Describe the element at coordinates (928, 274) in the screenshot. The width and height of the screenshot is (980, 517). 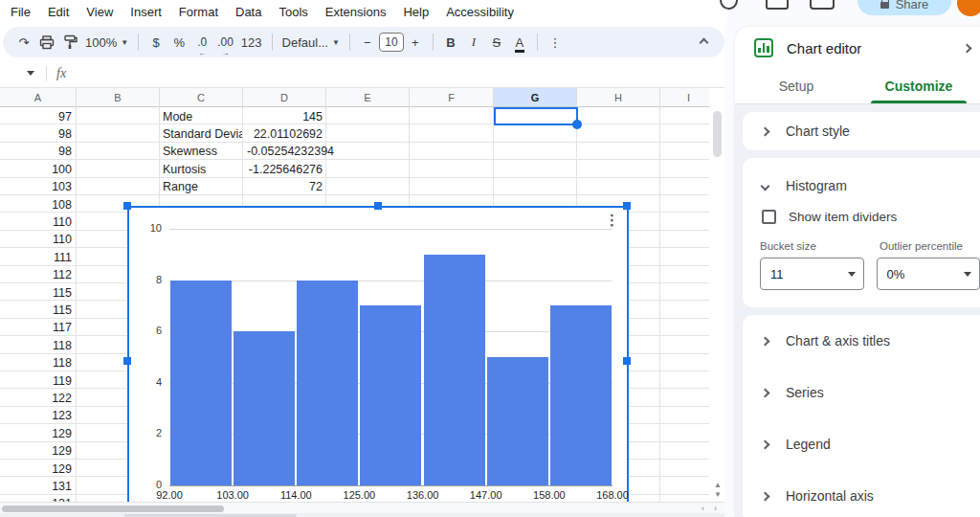
I see `outlier-percentile-select: 0%` at that location.